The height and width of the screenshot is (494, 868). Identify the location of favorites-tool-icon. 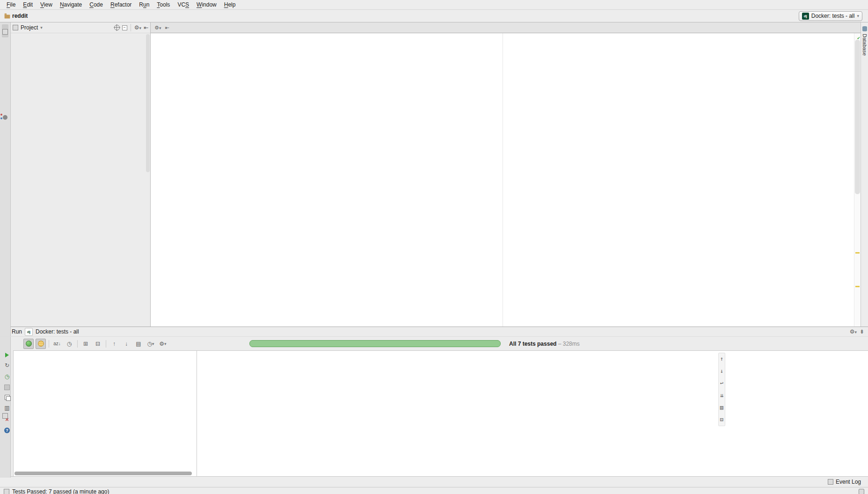
(5, 416).